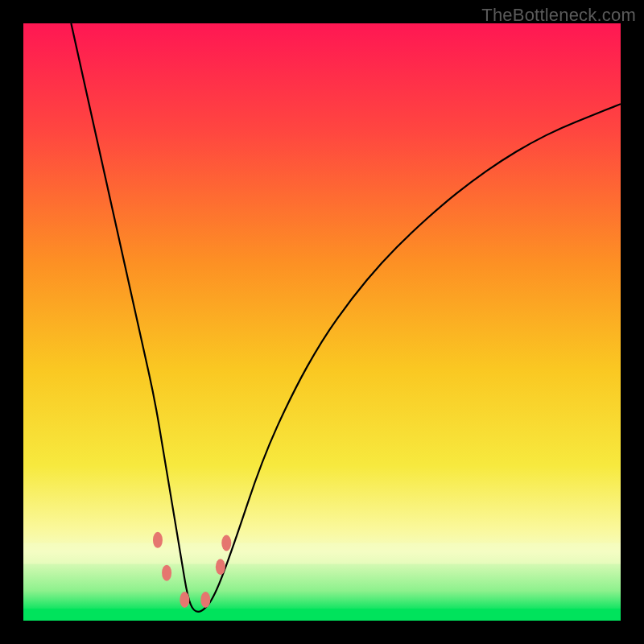 This screenshot has width=644, height=644. What do you see at coordinates (322, 615) in the screenshot?
I see `optimum-band` at bounding box center [322, 615].